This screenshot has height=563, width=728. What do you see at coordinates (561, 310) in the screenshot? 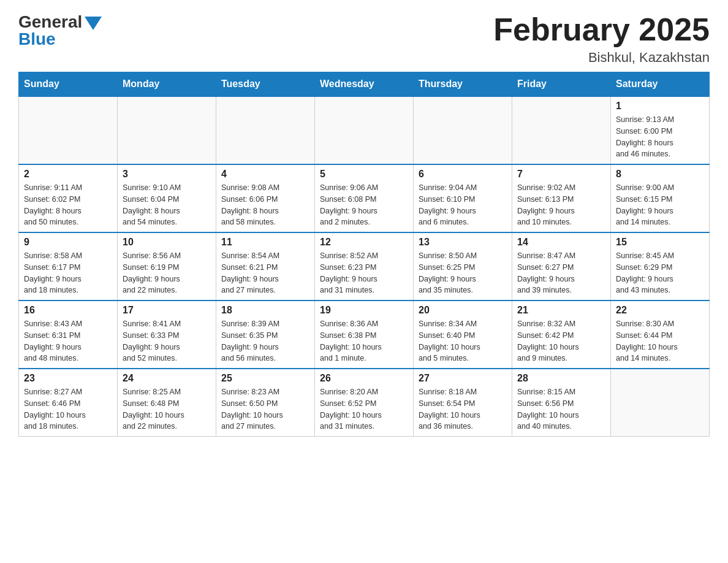
I see `day-number: 21` at bounding box center [561, 310].